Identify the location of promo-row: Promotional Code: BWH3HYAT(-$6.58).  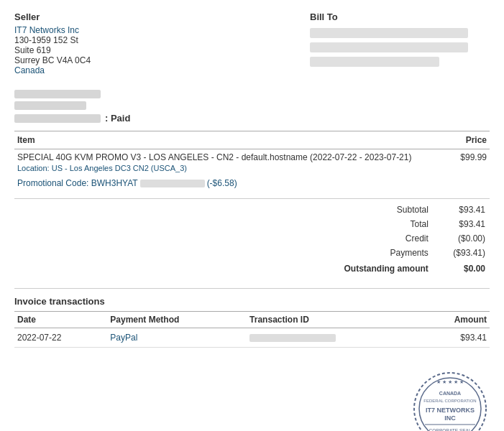
(252, 183).